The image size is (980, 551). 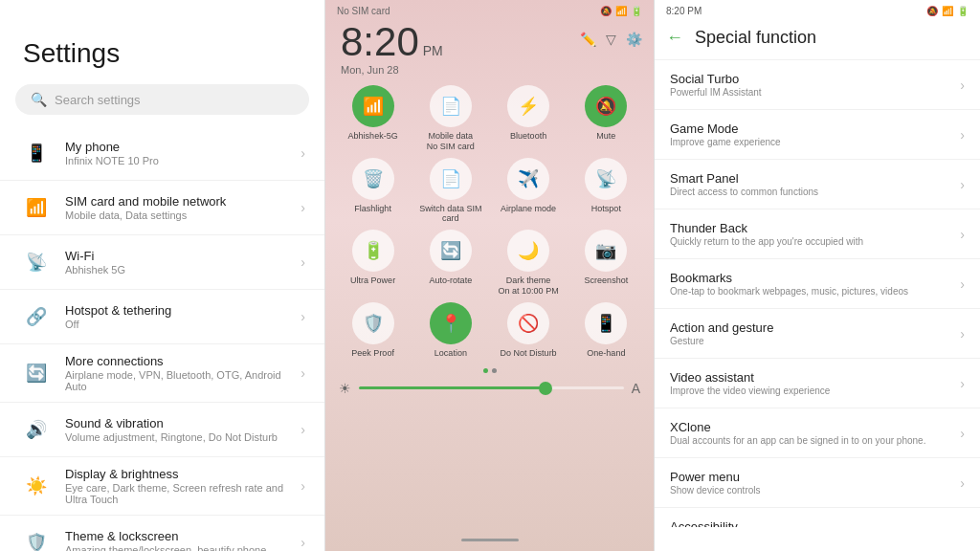 I want to click on qs-brightness-fill, so click(x=452, y=388).